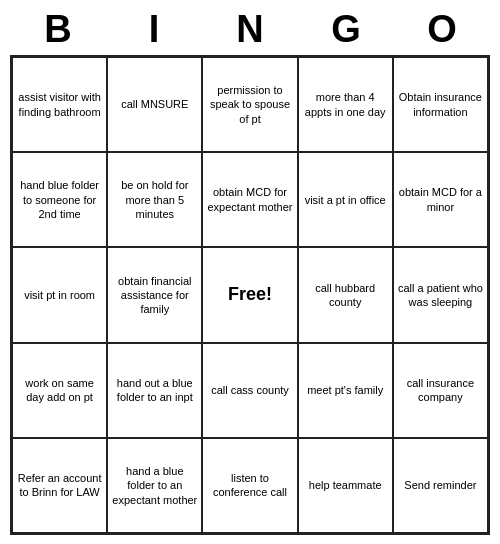 The width and height of the screenshot is (500, 544). I want to click on bingo-cell-7: obtain MCD for expectant mother, so click(250, 200).